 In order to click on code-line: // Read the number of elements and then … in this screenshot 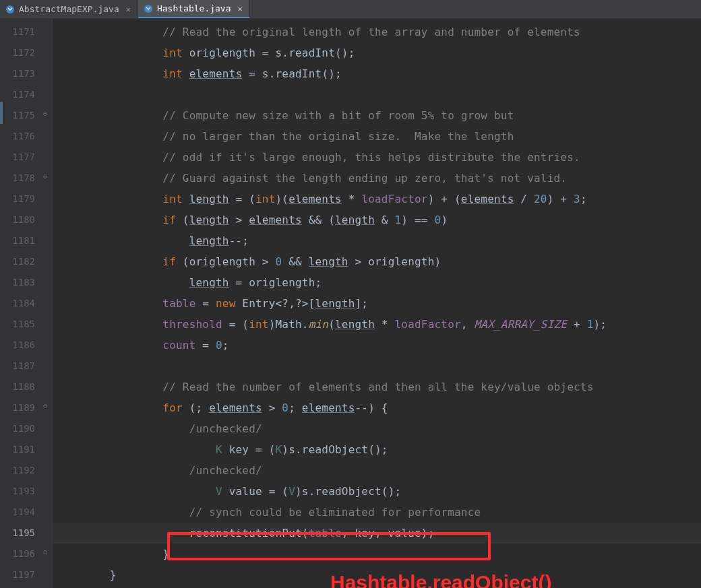, I will do `click(377, 387)`.